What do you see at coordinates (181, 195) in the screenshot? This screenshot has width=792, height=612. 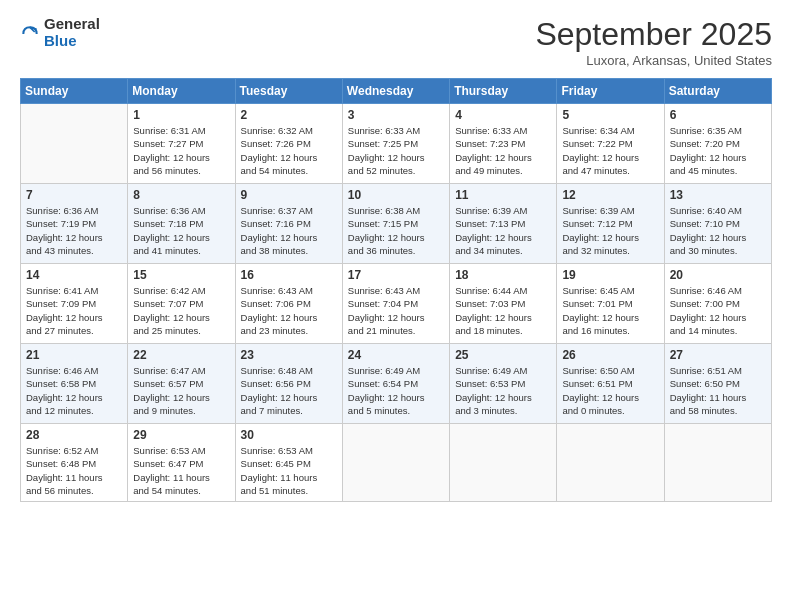 I see `day-number: 8` at bounding box center [181, 195].